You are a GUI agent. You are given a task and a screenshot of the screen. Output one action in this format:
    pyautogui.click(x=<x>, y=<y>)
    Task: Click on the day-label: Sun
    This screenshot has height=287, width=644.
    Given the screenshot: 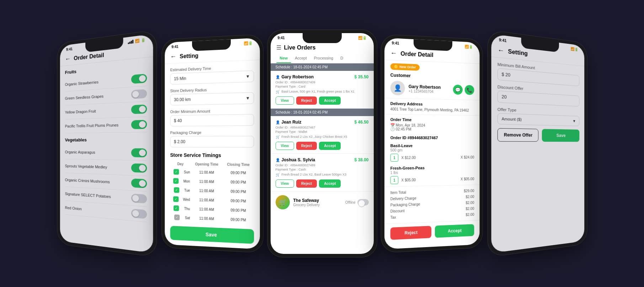 What is the action you would take?
    pyautogui.click(x=187, y=172)
    